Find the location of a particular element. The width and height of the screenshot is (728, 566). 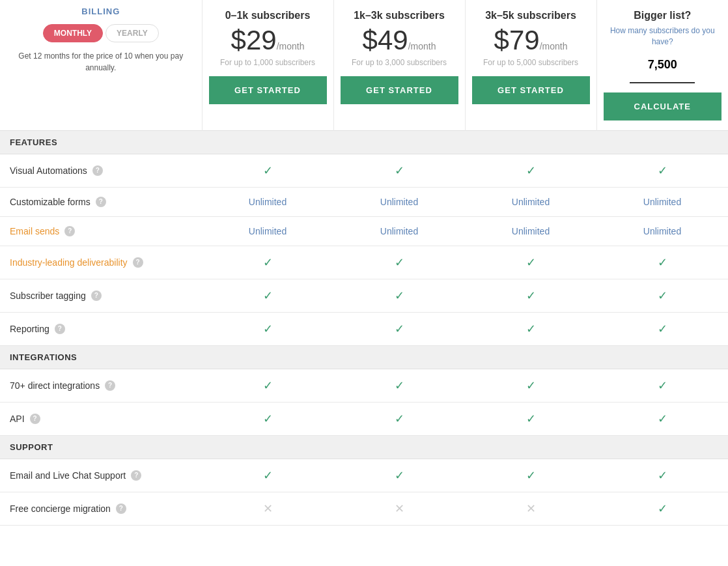

plan-3-cta: GET STARTED is located at coordinates (531, 90).